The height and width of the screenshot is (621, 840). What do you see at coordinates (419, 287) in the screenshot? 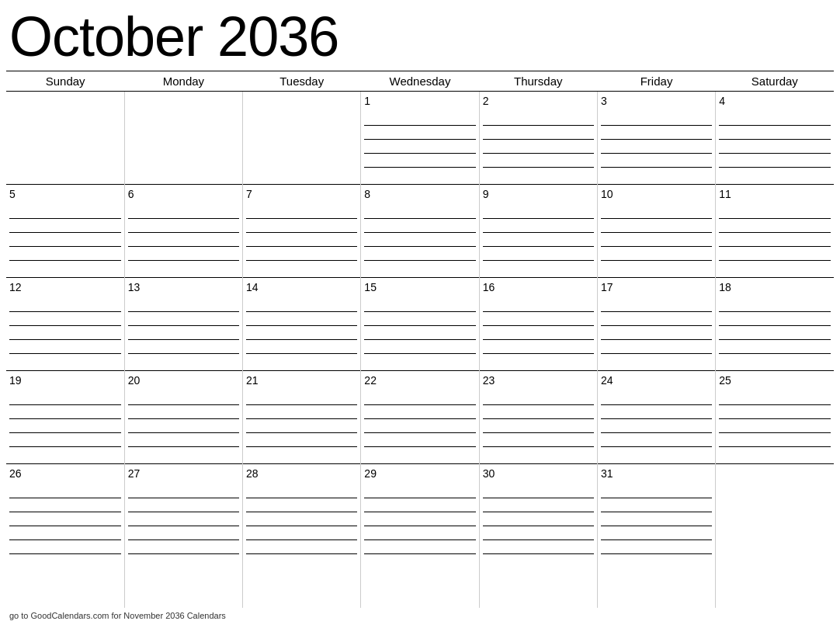
I see `day-number-15: 15` at bounding box center [419, 287].